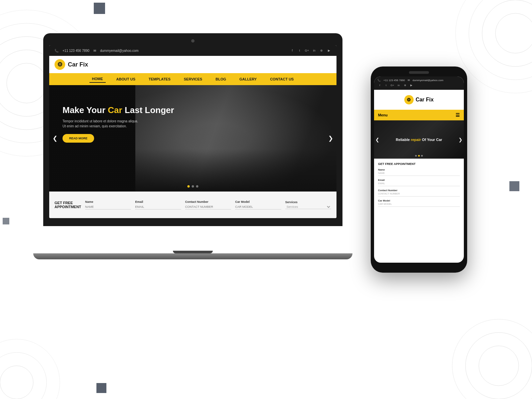 This screenshot has width=532, height=399. I want to click on nav-contact: CONTACT US, so click(282, 79).